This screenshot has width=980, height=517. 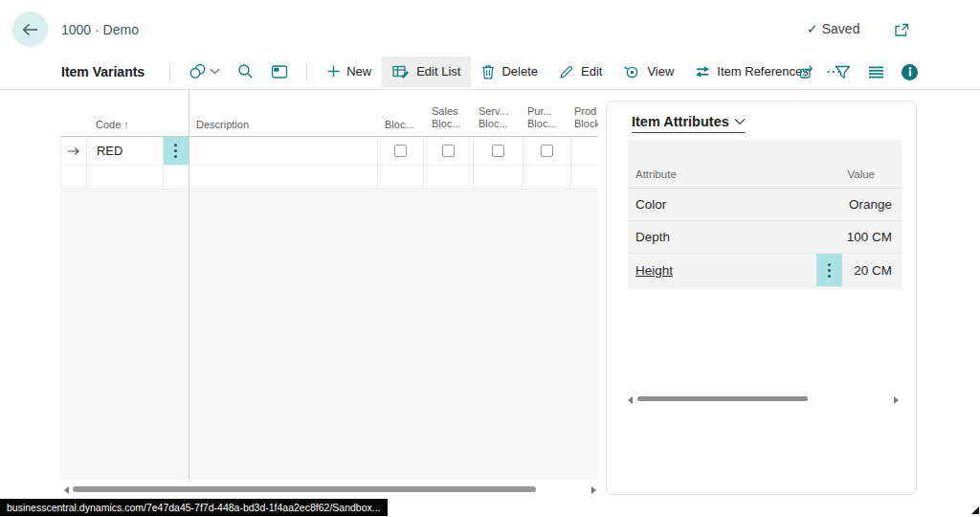 I want to click on attribute-value: 100 CM, so click(x=875, y=237).